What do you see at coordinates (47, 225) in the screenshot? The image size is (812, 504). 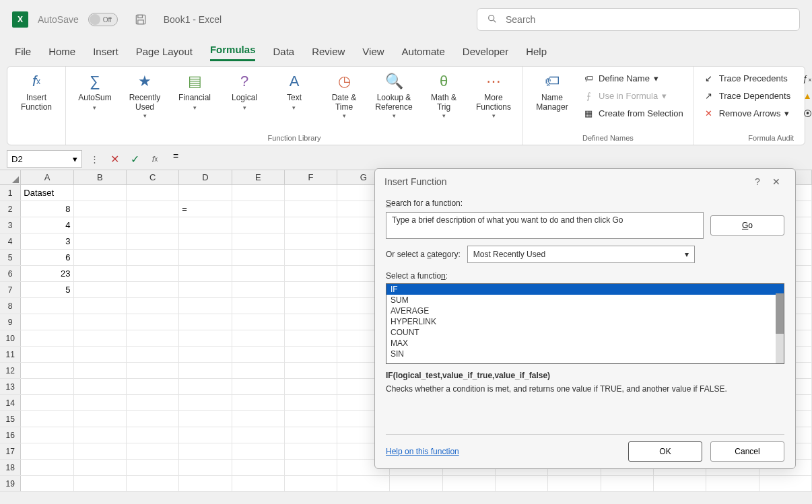 I see `cell: 4` at bounding box center [47, 225].